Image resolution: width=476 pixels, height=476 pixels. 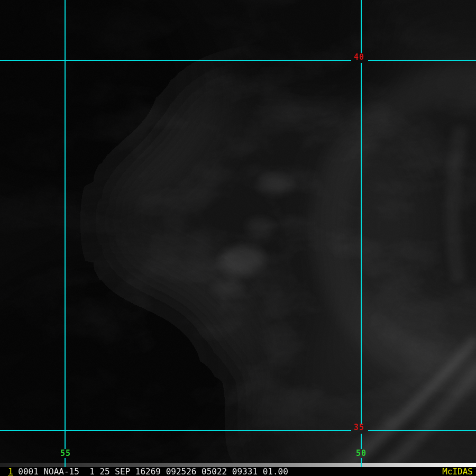 I want to click on image-annotation: 0001 NOAA-15 1 25 SEP 16269 092526 05022…, so click(x=151, y=472).